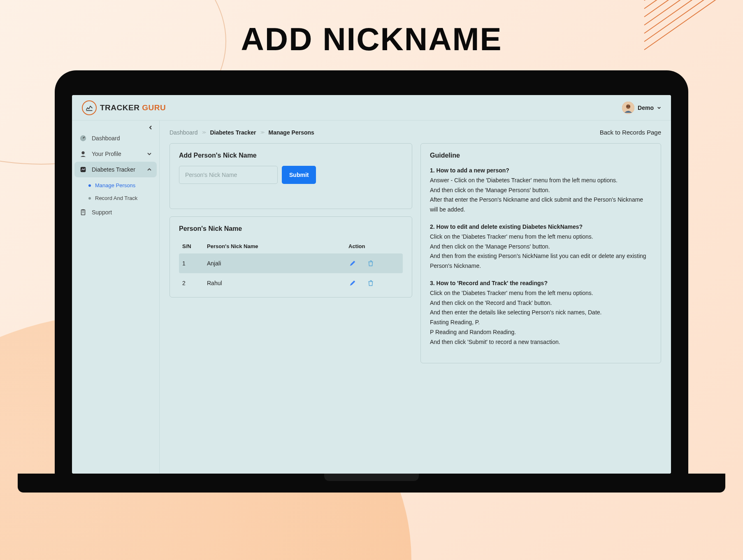 This screenshot has height=560, width=743. What do you see at coordinates (416, 132) in the screenshot?
I see `content-topbar: Dashboard ≫ Diabetes Tracker ≫ Manage Pe…` at bounding box center [416, 132].